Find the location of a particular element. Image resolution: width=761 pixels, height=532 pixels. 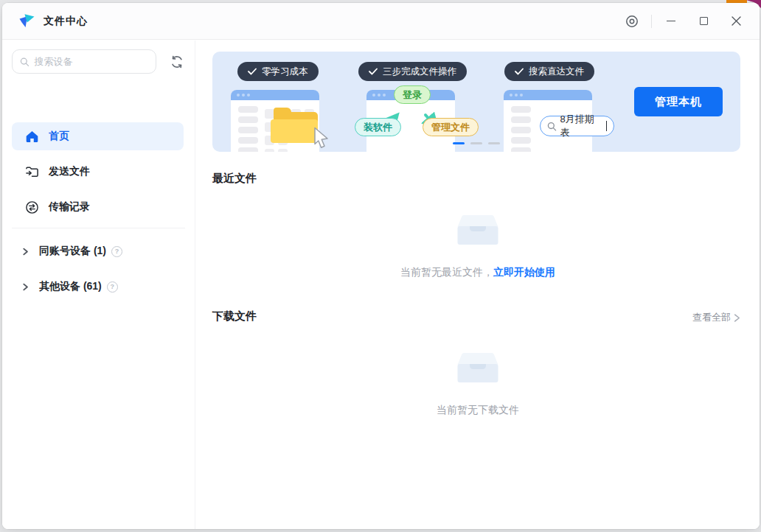

mock-search-box: 8月排期表 is located at coordinates (577, 126).